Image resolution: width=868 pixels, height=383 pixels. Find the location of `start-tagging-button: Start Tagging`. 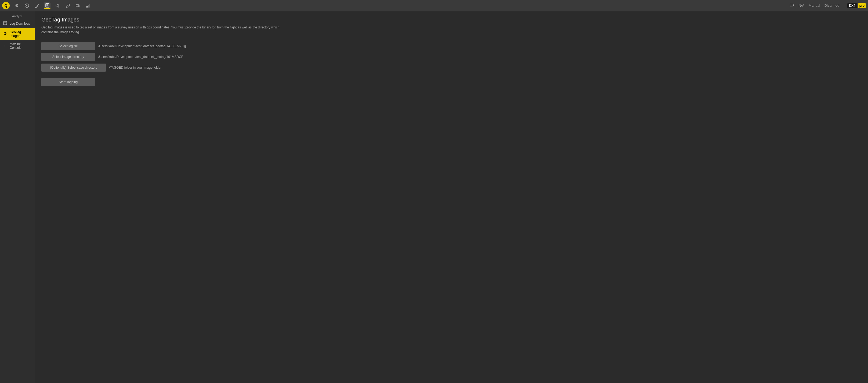

start-tagging-button: Start Tagging is located at coordinates (68, 82).